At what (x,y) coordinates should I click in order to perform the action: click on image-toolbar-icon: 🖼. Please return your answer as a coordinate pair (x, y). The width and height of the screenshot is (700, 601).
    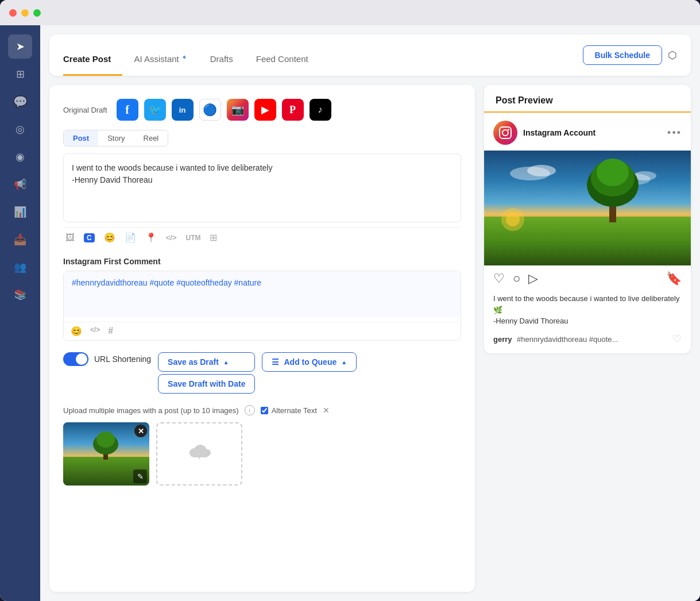
    Looking at the image, I should click on (70, 238).